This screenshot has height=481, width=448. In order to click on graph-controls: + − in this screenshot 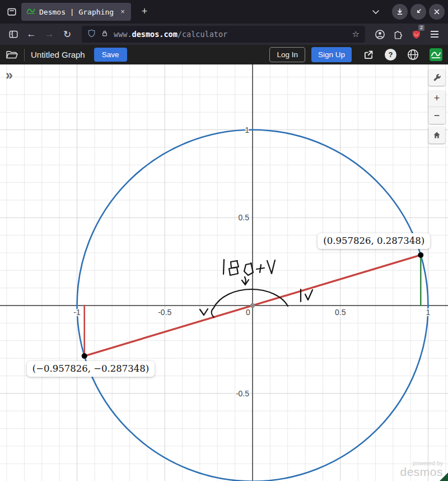, I will do `click(437, 107)`.